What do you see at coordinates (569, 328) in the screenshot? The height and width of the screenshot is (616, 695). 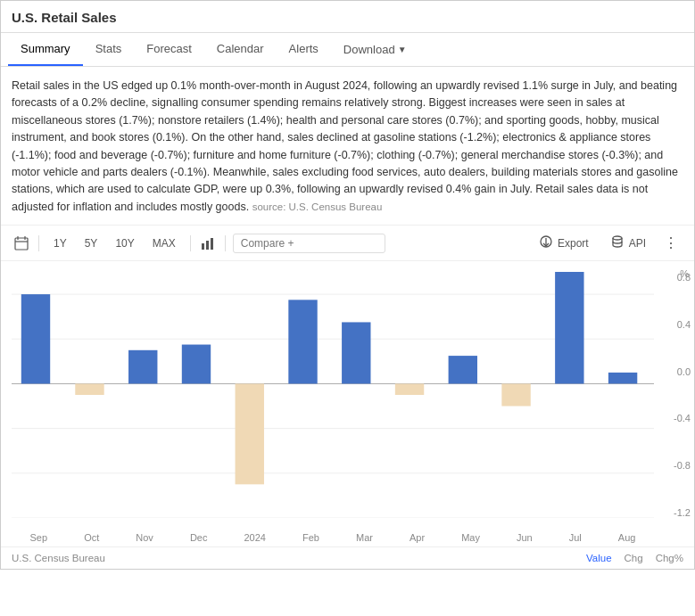 I see `bar-jul` at bounding box center [569, 328].